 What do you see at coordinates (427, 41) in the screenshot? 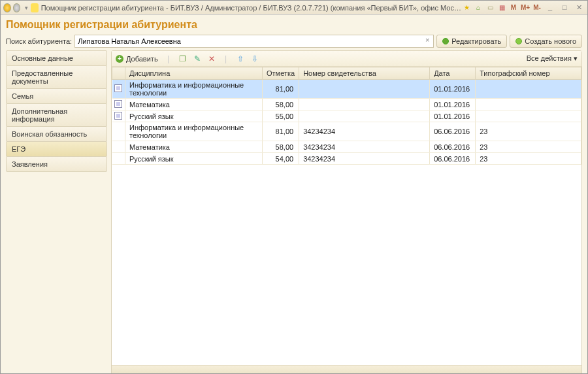
I see `clear-icon: ×` at bounding box center [427, 41].